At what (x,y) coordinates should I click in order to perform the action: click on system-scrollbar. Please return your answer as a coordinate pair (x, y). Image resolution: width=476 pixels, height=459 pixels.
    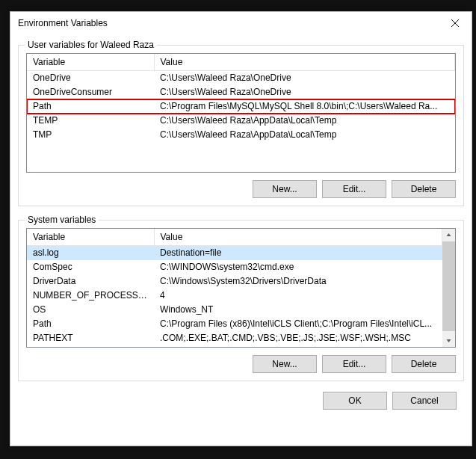
    Looking at the image, I should click on (448, 288).